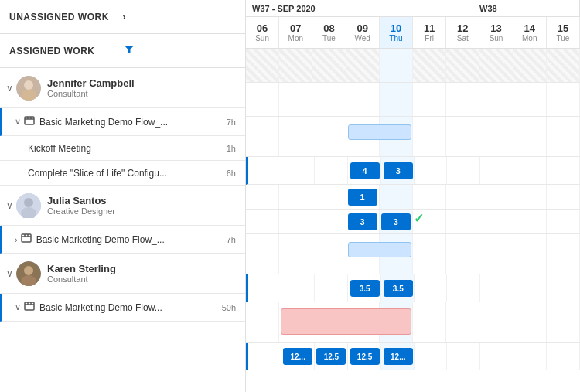  I want to click on jennifer-project-bar-3: 3, so click(398, 171).